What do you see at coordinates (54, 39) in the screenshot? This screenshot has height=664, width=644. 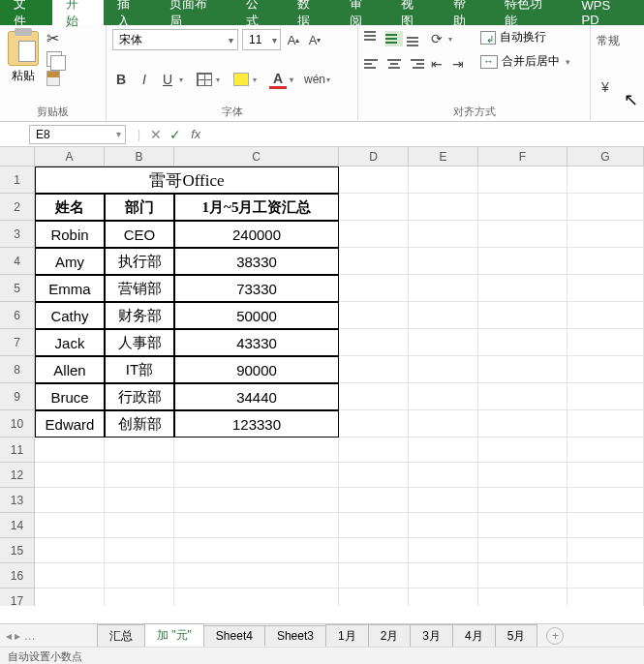 I see `cut-icon: ✂` at bounding box center [54, 39].